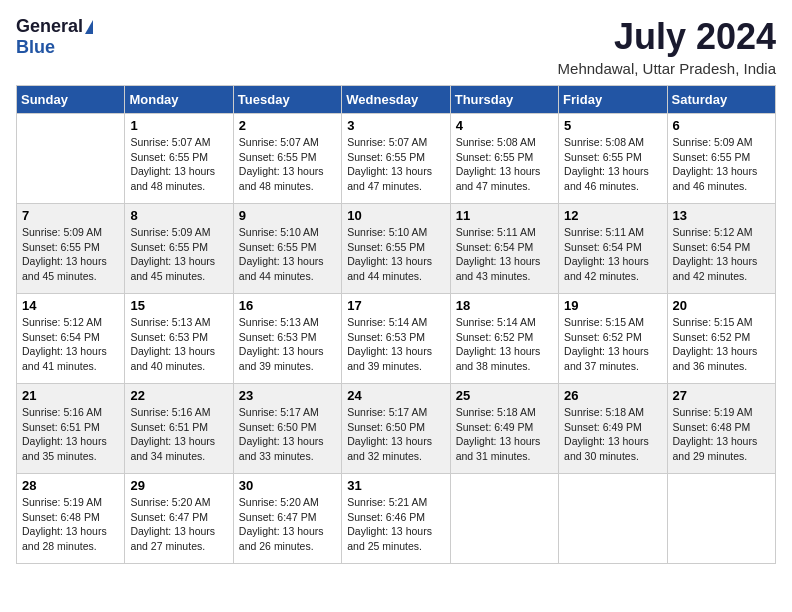 This screenshot has height=612, width=792. What do you see at coordinates (71, 249) in the screenshot?
I see `calendar-cell: 7Sunrise: 5:09 AM Sunset: 6:55 PM Daylig…` at bounding box center [71, 249].